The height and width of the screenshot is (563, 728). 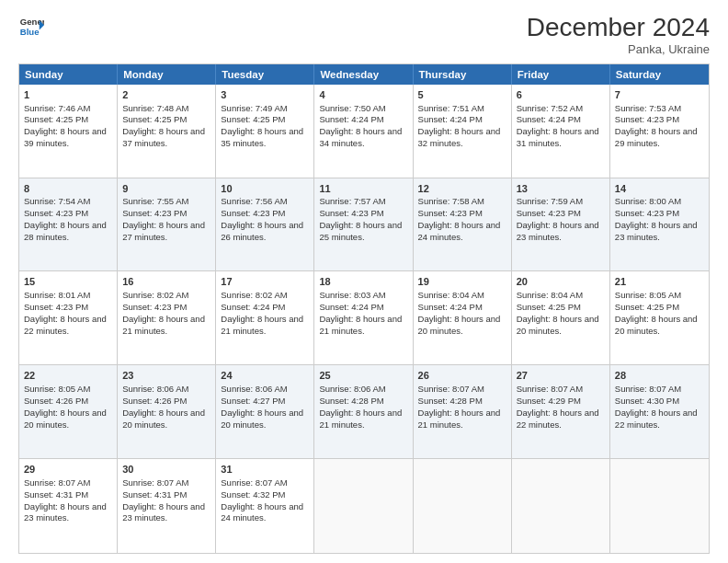 What do you see at coordinates (167, 224) in the screenshot?
I see `cell-dec9: 9 Sunrise: 7:55 AM Sunset: 4:23 PM Dayli…` at bounding box center [167, 224].